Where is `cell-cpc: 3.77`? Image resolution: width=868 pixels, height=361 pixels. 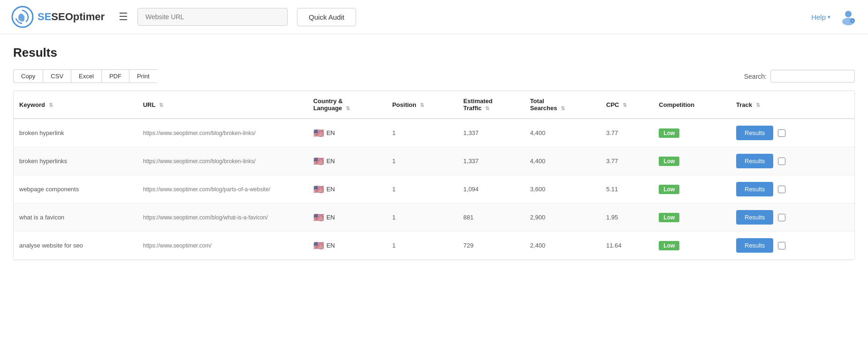 cell-cpc: 3.77 is located at coordinates (627, 133).